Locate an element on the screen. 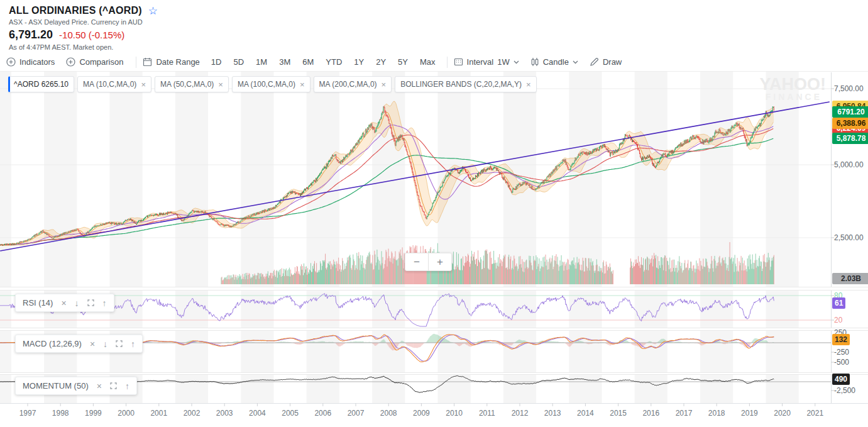 The width and height of the screenshot is (868, 427). zoom-controls: − + is located at coordinates (429, 262).